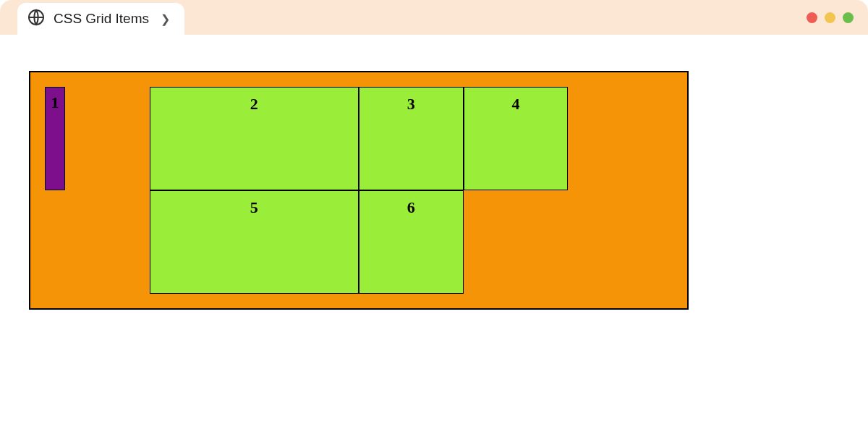 The width and height of the screenshot is (868, 424). Describe the element at coordinates (55, 139) in the screenshot. I see `grid-item-1: 1` at that location.